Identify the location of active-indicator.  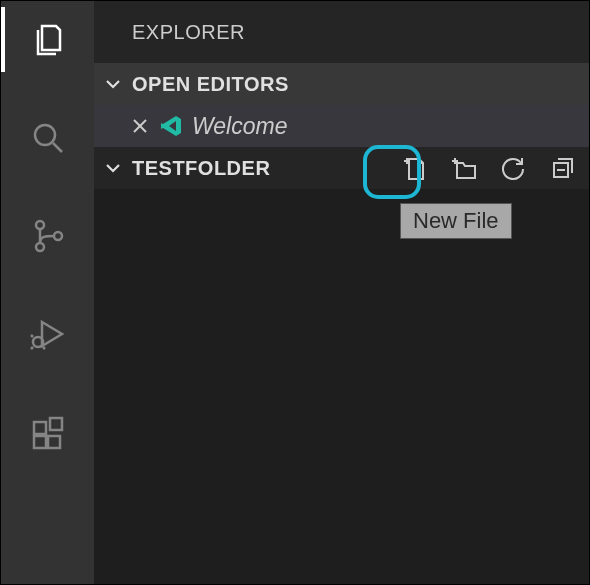
(3, 40).